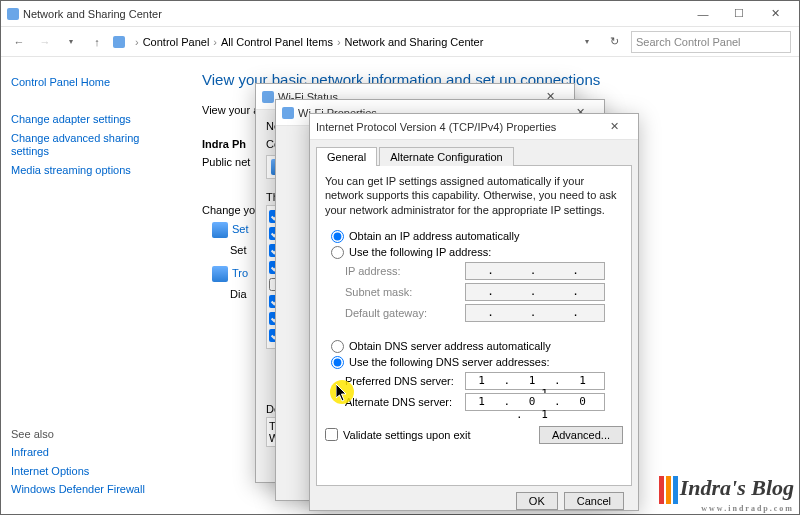 The width and height of the screenshot is (800, 515). I want to click on field-mask: . . ., so click(535, 292).